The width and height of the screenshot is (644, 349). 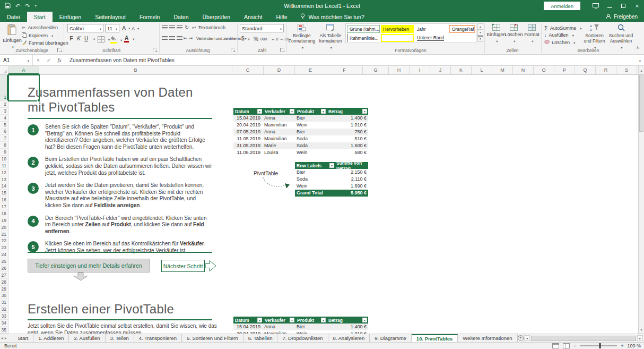 What do you see at coordinates (544, 70) in the screenshot?
I see `column-header: O` at bounding box center [544, 70].